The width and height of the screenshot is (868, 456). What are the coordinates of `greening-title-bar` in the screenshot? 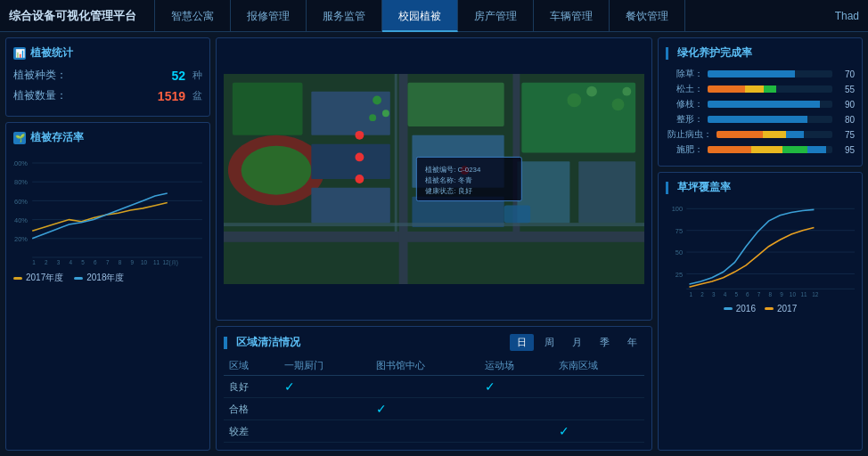 It's located at (667, 53).